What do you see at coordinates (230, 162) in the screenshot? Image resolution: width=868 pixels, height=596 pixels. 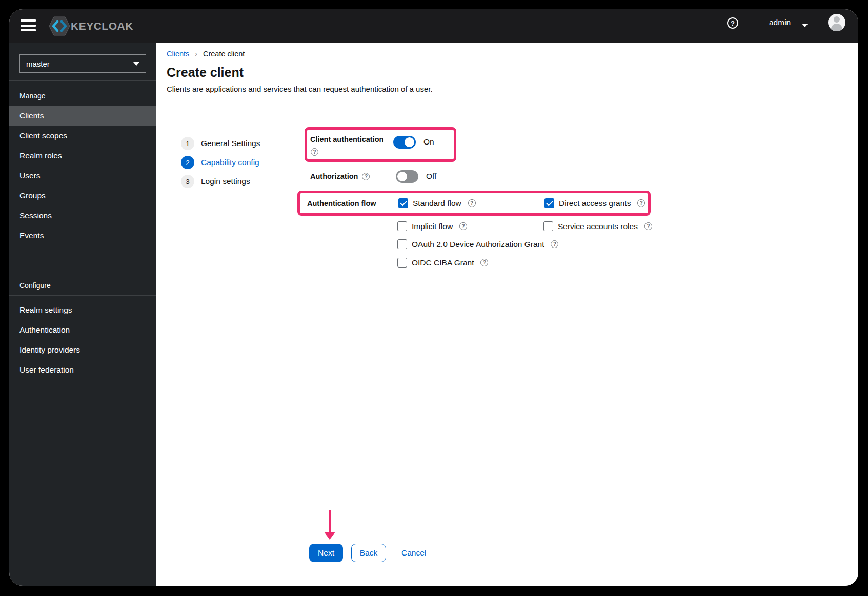 I see `step-label: Capability config` at bounding box center [230, 162].